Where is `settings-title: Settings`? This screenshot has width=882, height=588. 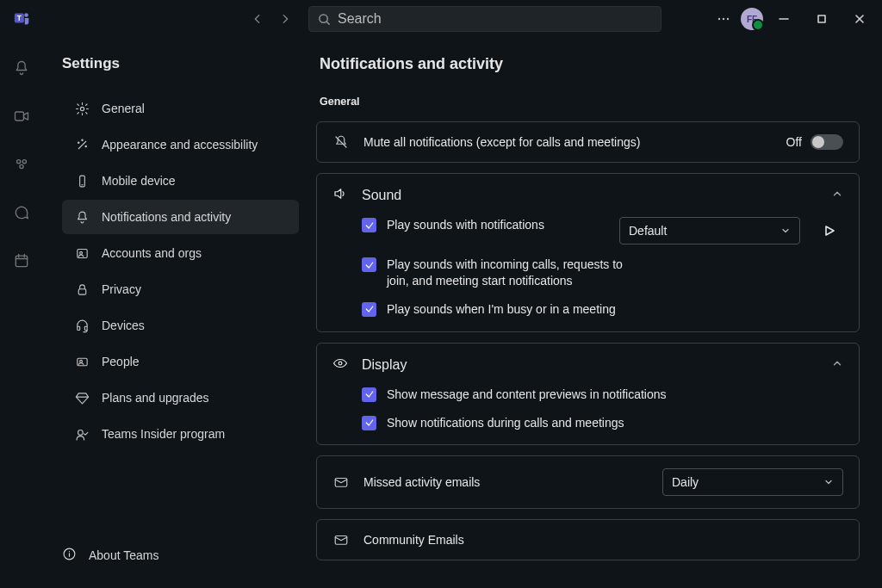
settings-title: Settings is located at coordinates (181, 64).